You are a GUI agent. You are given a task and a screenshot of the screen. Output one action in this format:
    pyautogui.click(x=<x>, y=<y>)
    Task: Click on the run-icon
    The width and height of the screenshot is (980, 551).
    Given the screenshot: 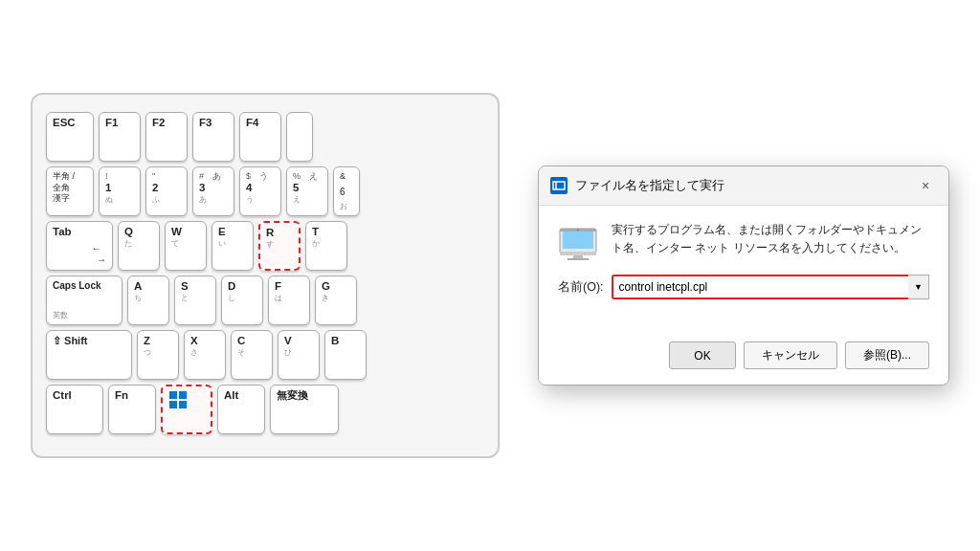 What is the action you would take?
    pyautogui.click(x=578, y=241)
    